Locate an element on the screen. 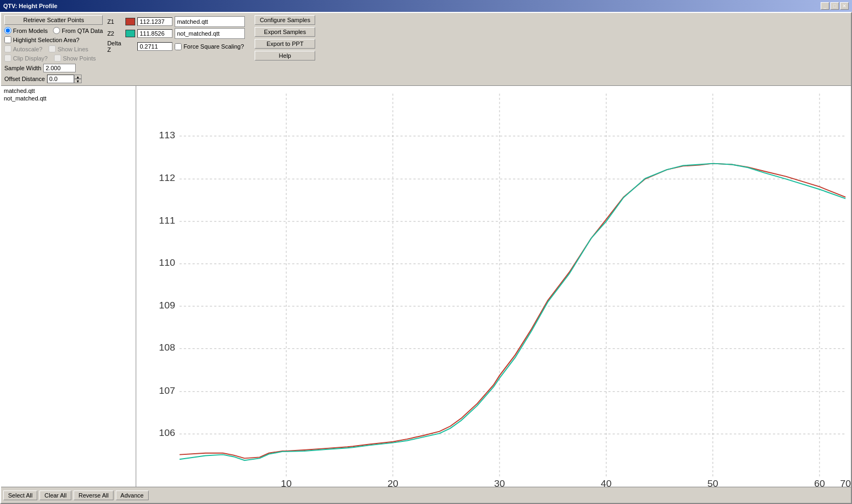 The image size is (852, 504). z2-file-dropdown: not_matched.qtt is located at coordinates (210, 33).